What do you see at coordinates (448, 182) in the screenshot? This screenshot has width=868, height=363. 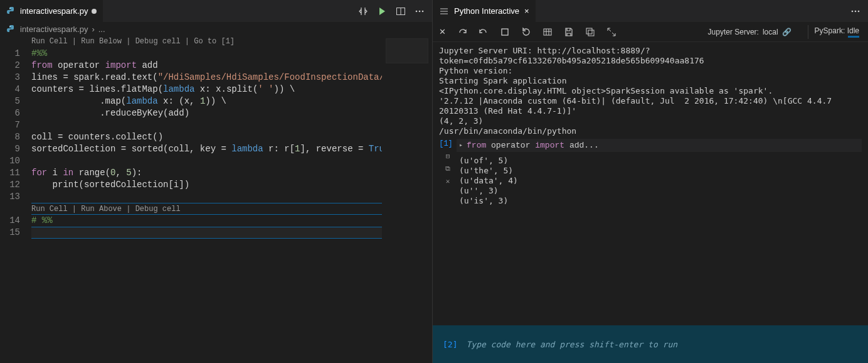 I see `delete-icon: ✕` at bounding box center [448, 182].